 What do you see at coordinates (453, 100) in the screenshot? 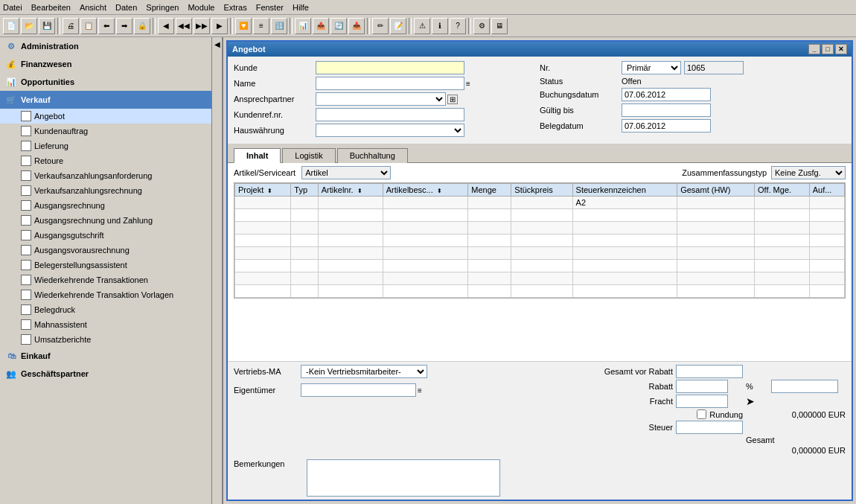
I see `ansprechpartner-btn: ⊞` at bounding box center [453, 100].